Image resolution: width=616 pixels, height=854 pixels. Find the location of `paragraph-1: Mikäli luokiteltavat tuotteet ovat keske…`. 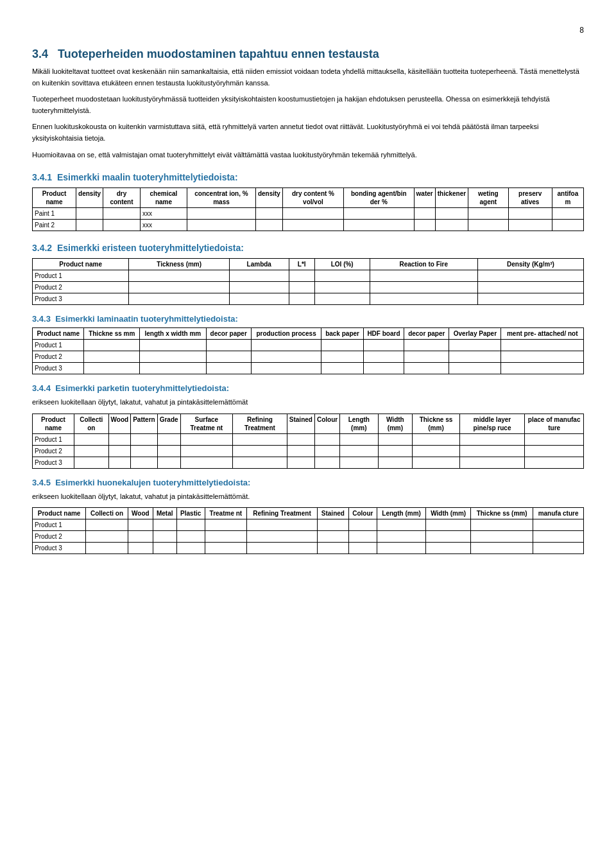

paragraph-1: Mikäli luokiteltavat tuotteet ovat keske… is located at coordinates (308, 77).